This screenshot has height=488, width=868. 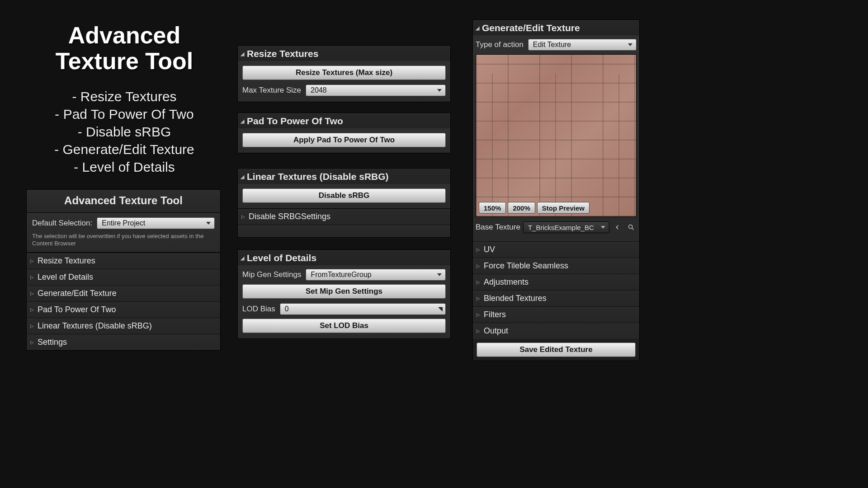 I want to click on section-blended-textures: ▷Blended Textures, so click(x=556, y=298).